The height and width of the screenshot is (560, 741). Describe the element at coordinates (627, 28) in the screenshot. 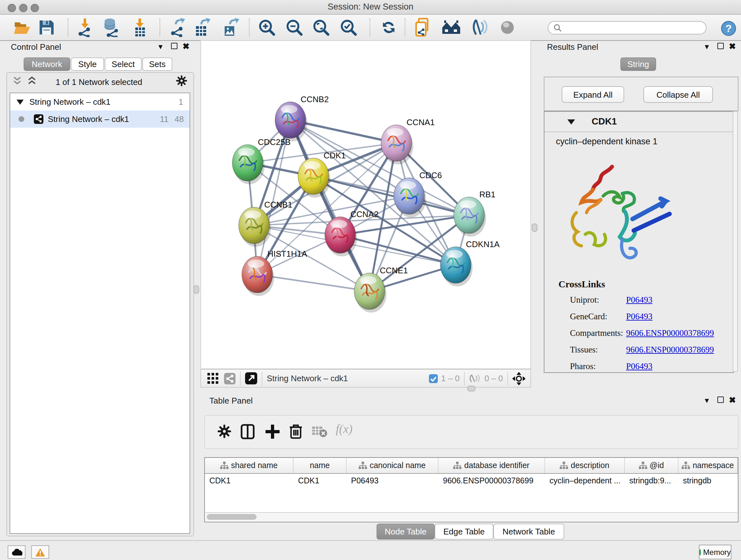

I see `search-box` at that location.